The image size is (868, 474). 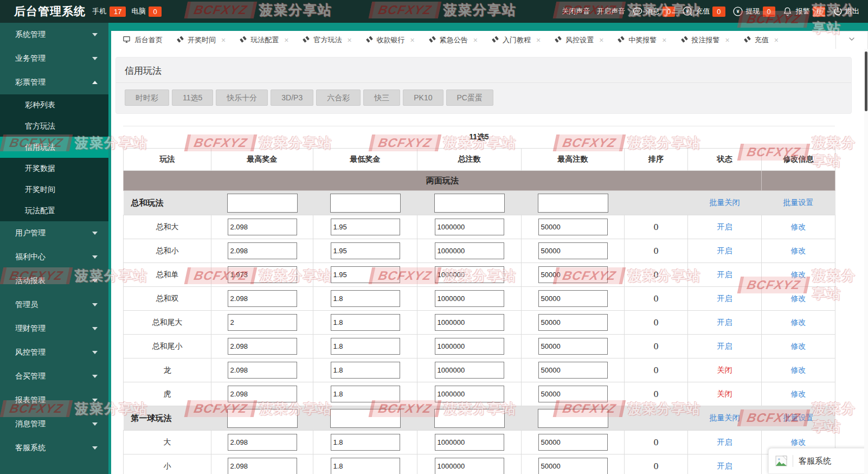 What do you see at coordinates (327, 40) in the screenshot?
I see `tab-item: 官方玩法×` at bounding box center [327, 40].